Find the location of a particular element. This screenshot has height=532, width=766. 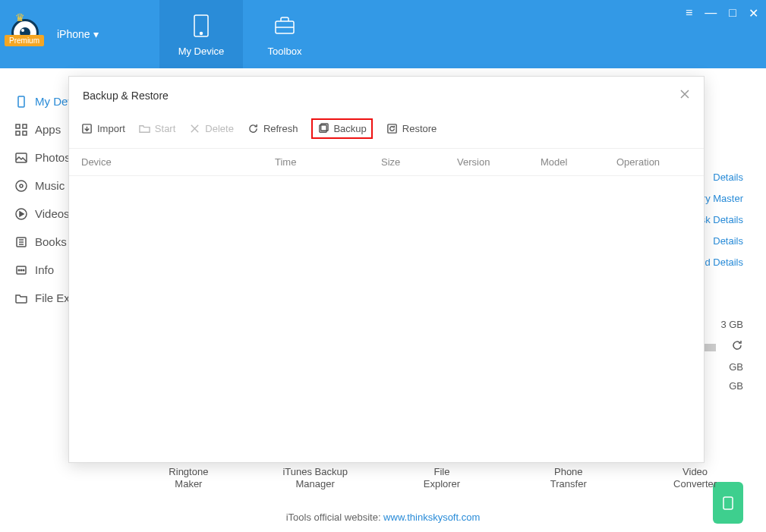

nav-label: My Device is located at coordinates (202, 52).